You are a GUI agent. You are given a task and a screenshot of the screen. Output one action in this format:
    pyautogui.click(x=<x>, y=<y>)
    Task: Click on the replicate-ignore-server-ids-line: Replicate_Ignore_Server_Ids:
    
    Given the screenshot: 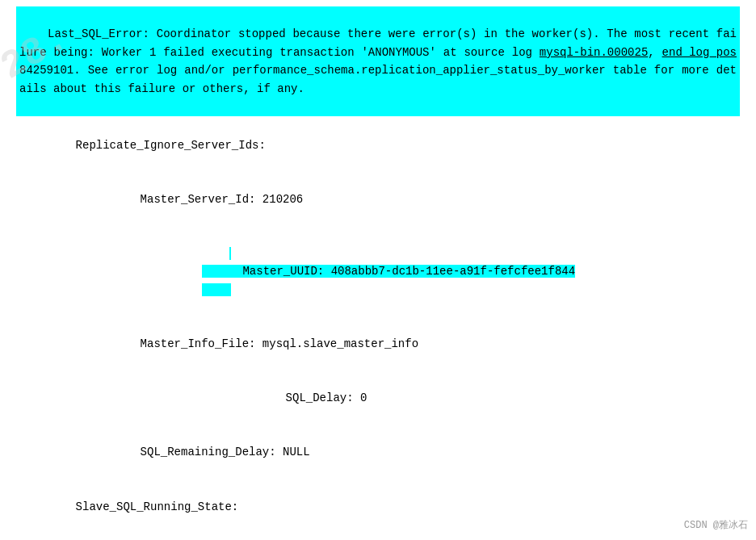 What is the action you would take?
    pyautogui.click(x=378, y=145)
    